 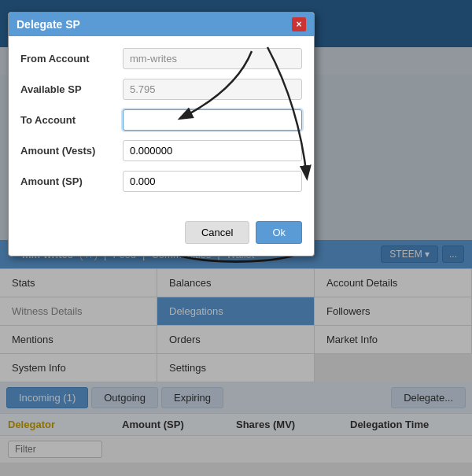 I want to click on available-sp-label: Available SP, so click(x=72, y=90).